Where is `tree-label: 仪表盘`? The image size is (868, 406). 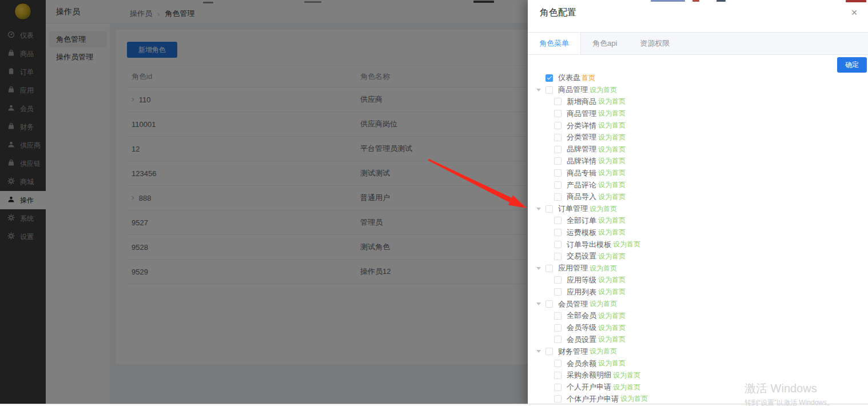
tree-label: 仪表盘 is located at coordinates (570, 78).